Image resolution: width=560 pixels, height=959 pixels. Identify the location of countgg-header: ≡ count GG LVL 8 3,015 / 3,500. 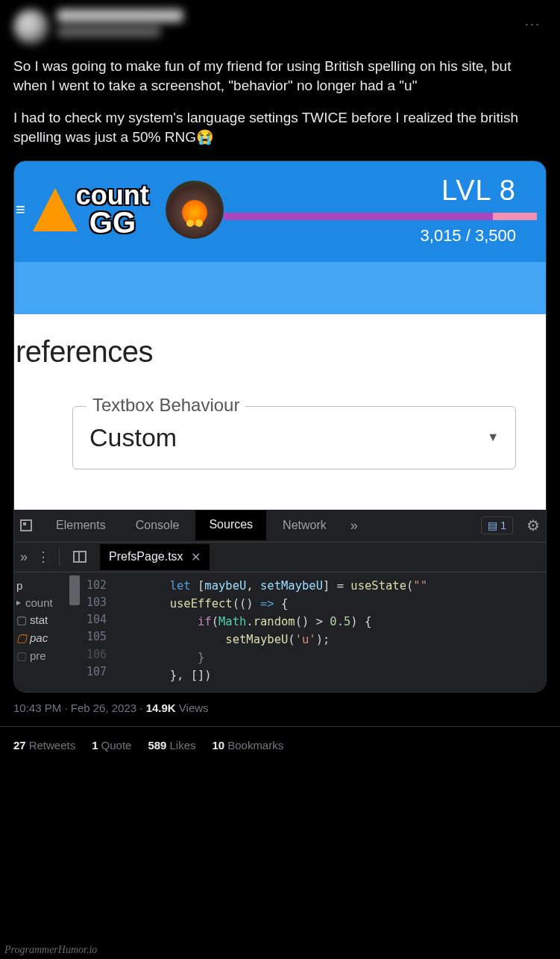
(280, 212).